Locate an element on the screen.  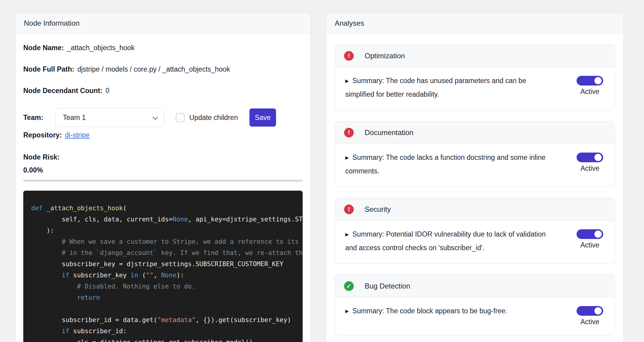
team-label: Team: is located at coordinates (33, 118).